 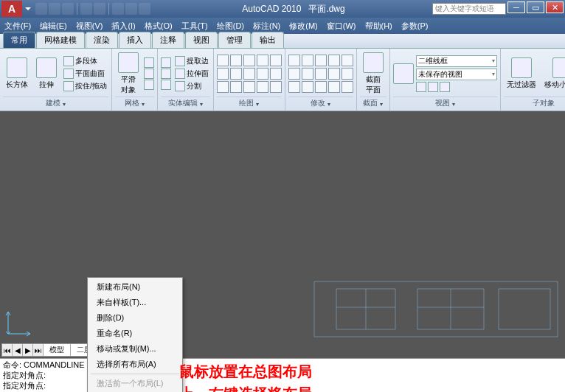 What do you see at coordinates (457, 74) in the screenshot?
I see `saved-view-combo: 未保存的视图` at bounding box center [457, 74].